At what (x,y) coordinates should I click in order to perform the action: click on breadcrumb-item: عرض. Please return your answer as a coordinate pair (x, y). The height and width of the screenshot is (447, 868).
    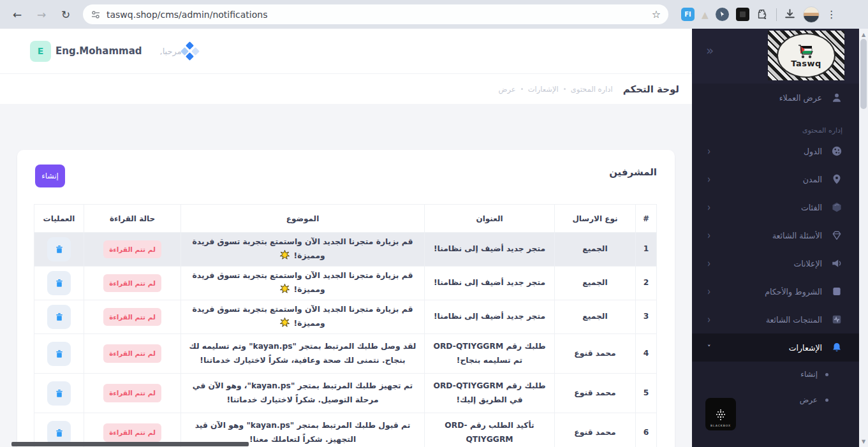
    Looking at the image, I should click on (508, 89).